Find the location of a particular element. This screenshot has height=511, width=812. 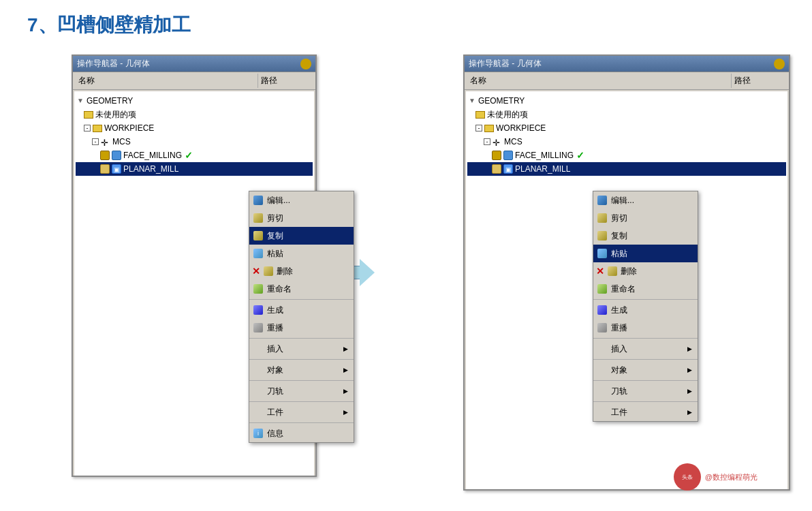

copy-icon-shape is located at coordinates (258, 236).